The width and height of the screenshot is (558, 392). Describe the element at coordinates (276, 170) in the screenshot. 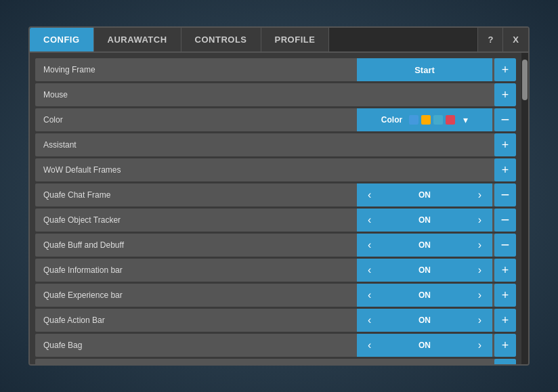

I see `row-wow-default-frames: WoW Default Frames +` at that location.